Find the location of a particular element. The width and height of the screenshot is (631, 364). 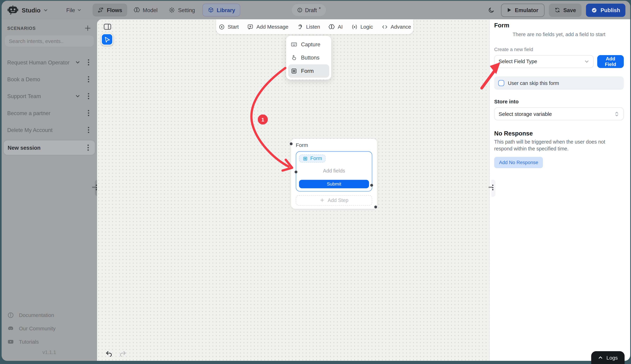

menu-item-capture: Capture is located at coordinates (309, 44).